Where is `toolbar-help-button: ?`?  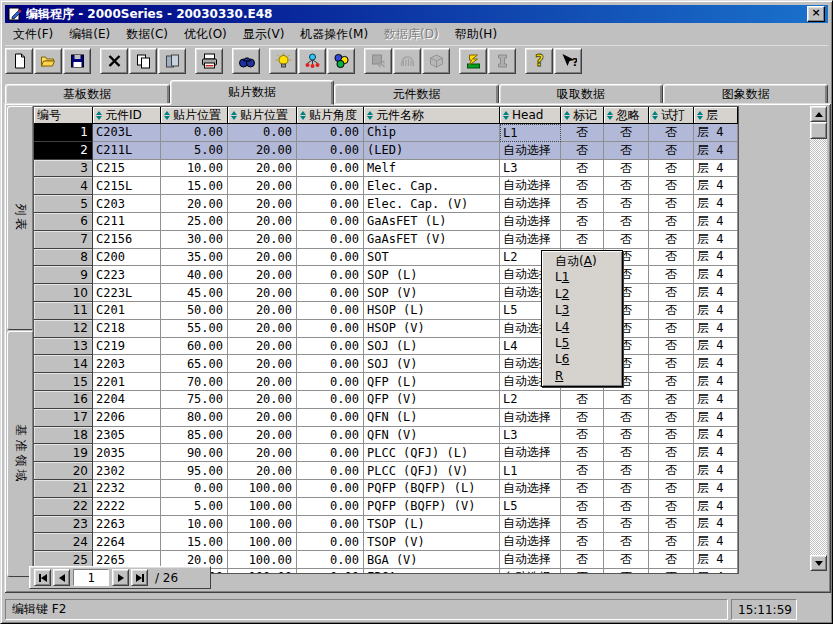
toolbar-help-button: ? is located at coordinates (539, 61).